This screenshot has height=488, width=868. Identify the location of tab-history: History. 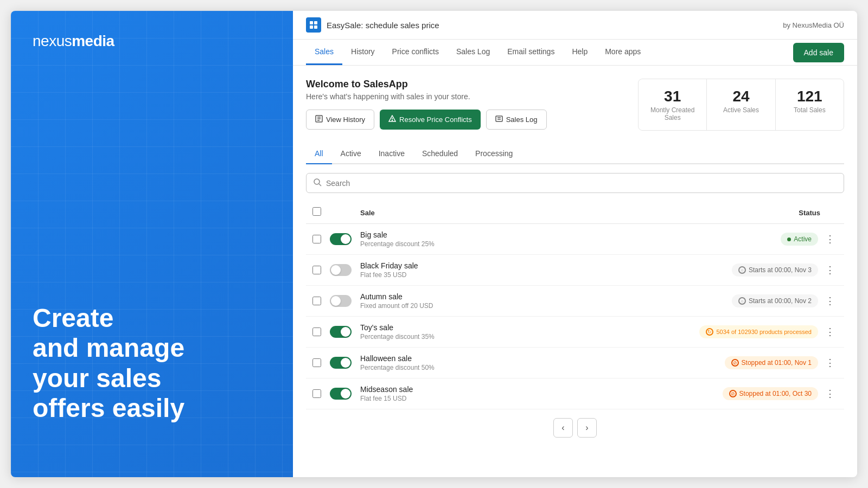
(363, 52).